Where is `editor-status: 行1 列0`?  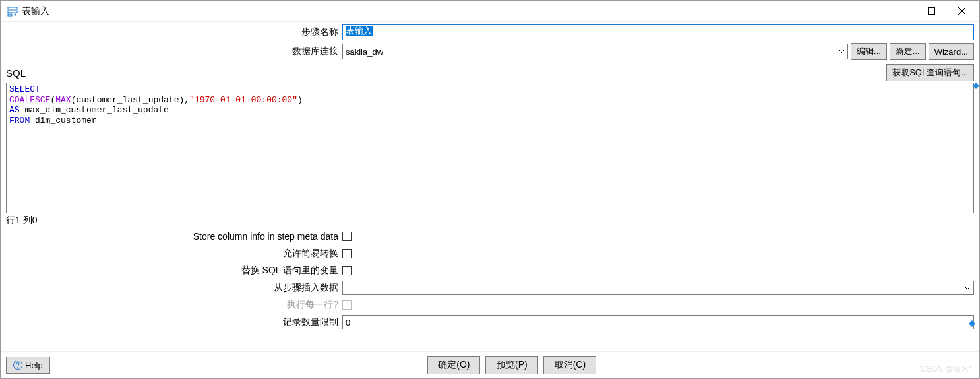 editor-status: 行1 列0 is located at coordinates (490, 221).